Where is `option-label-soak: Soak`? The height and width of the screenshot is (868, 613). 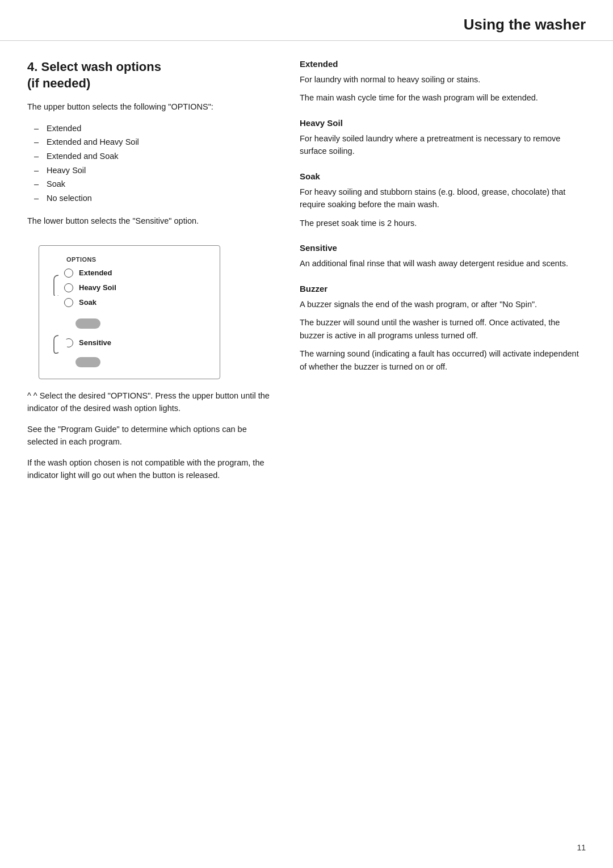
option-label-soak: Soak is located at coordinates (87, 302).